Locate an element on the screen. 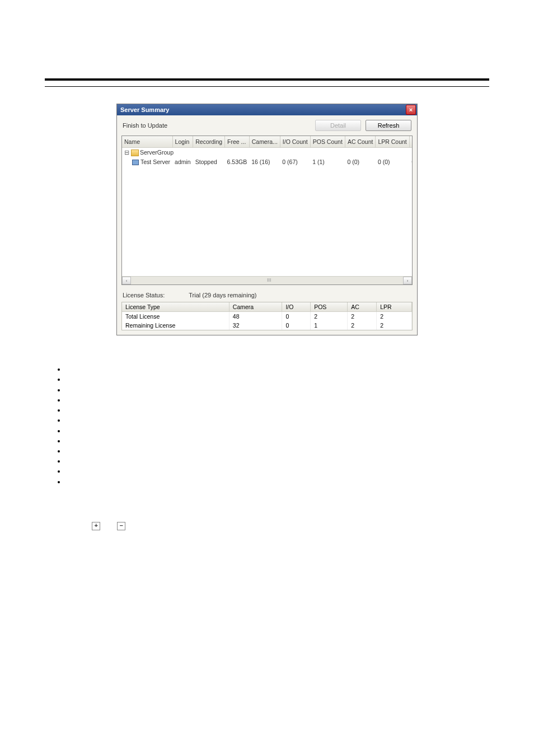 This screenshot has width=534, height=756. list-item: Camera Count: the number of cameras bein… is located at coordinates (275, 410).